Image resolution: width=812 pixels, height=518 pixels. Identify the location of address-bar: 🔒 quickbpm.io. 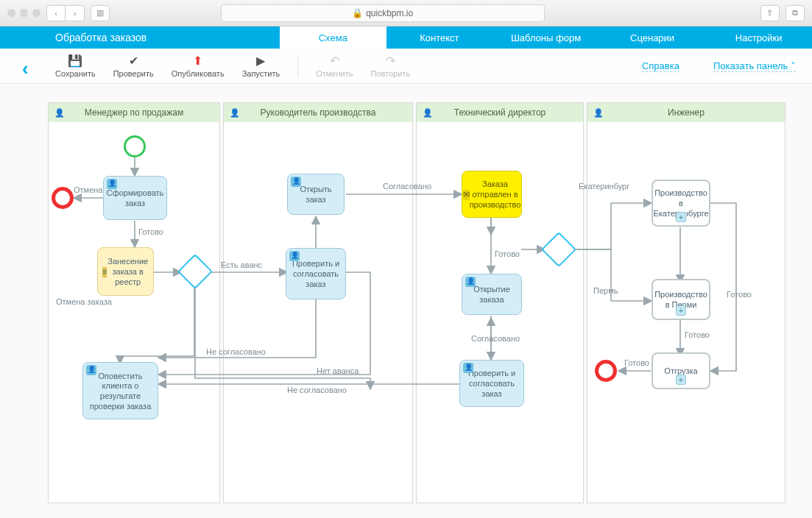
(383, 13).